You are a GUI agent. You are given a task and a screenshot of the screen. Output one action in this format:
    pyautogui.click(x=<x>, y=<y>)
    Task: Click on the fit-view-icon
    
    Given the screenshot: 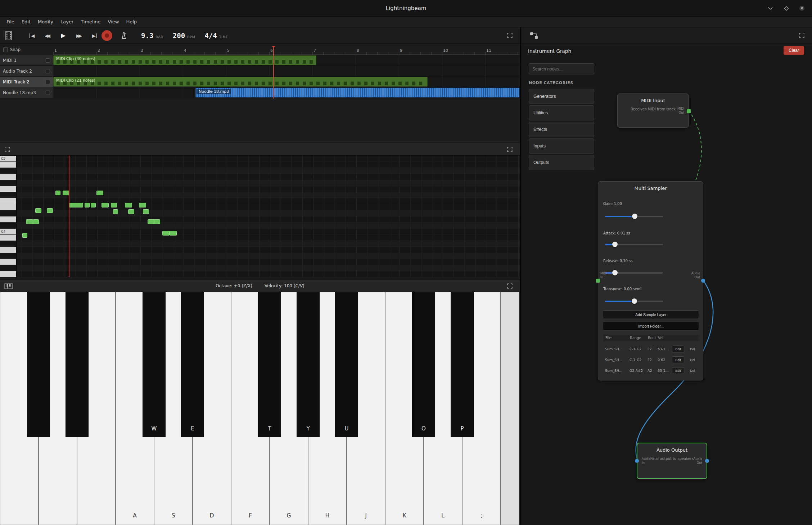 What is the action you would take?
    pyautogui.click(x=7, y=150)
    